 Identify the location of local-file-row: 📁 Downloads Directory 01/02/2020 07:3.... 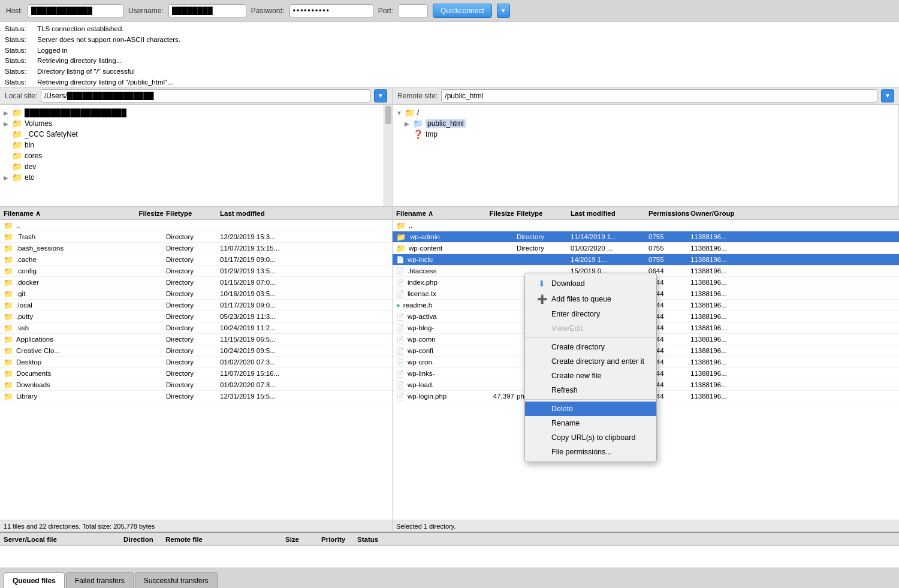
(196, 385).